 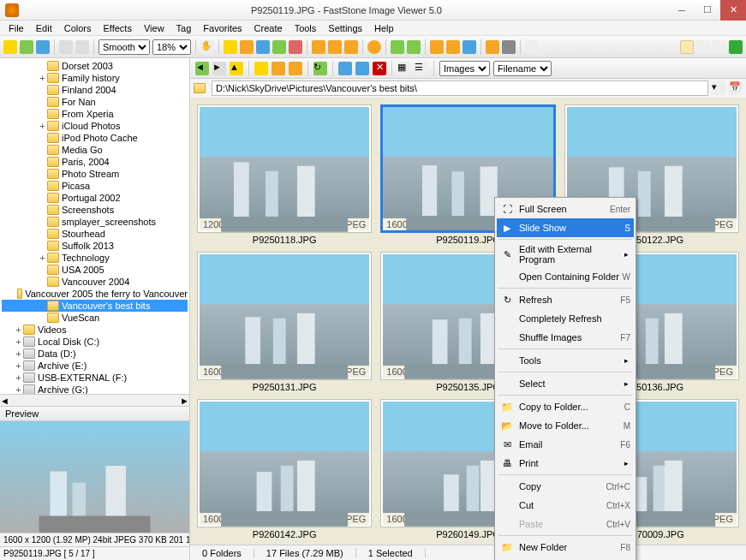 I want to click on menu-item-copy-to-folder-: 📁Copy to Folder...C, so click(x=565, y=407).